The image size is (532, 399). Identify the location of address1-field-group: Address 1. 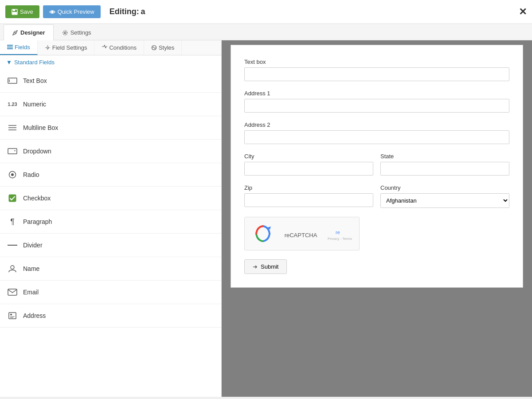
(377, 101).